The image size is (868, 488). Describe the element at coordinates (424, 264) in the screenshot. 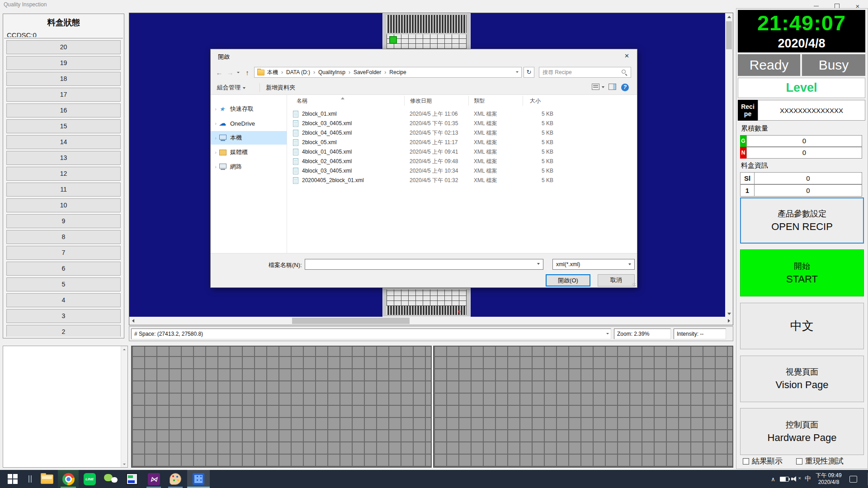

I see `filename-input` at that location.